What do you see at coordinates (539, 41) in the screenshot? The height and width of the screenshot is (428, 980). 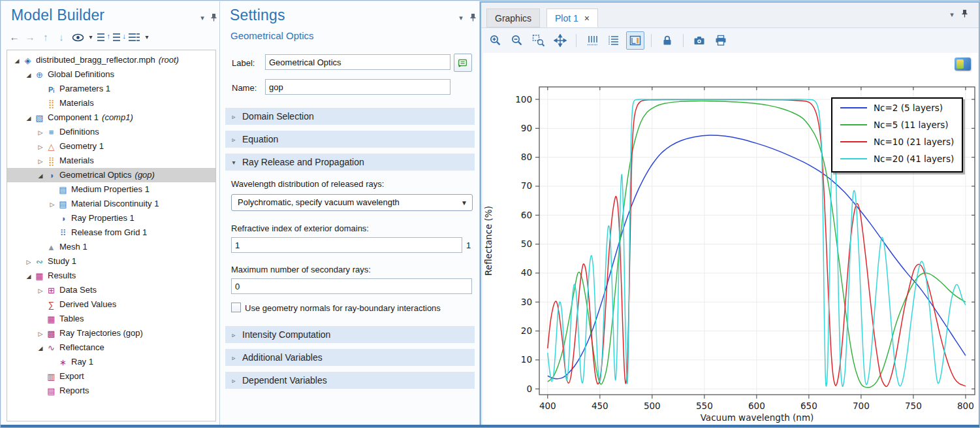 I see `zoom-box-icon` at bounding box center [539, 41].